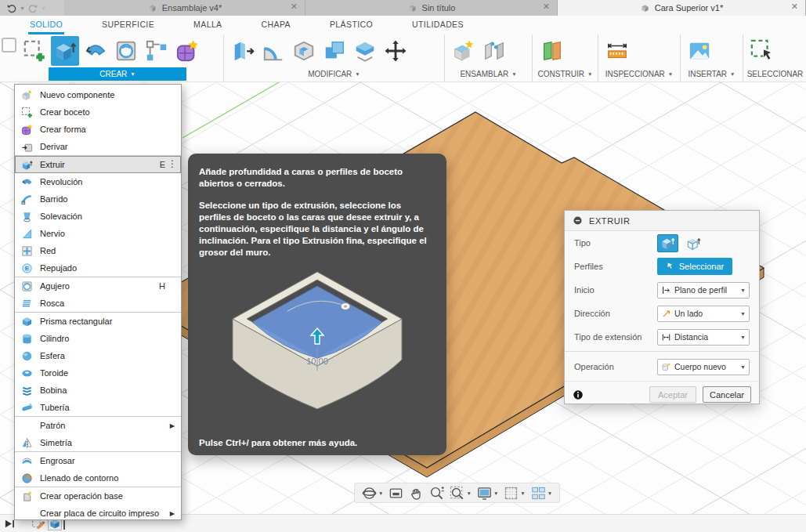 This screenshot has height=532, width=806. What do you see at coordinates (98, 513) in the screenshot?
I see `menu-item-crear-placa-de-circuito-impreso: Crear placa de circuito impreso▶` at bounding box center [98, 513].